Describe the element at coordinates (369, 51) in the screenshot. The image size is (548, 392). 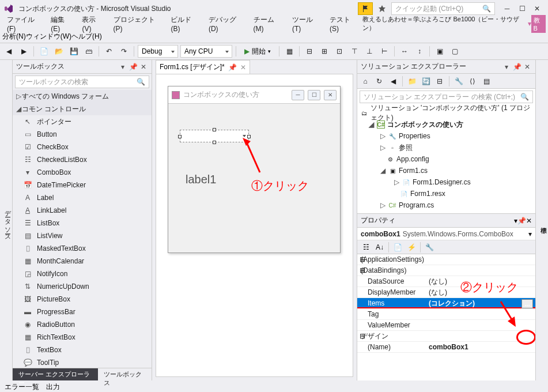
I see `align-mid-icon: ⊥` at that location.